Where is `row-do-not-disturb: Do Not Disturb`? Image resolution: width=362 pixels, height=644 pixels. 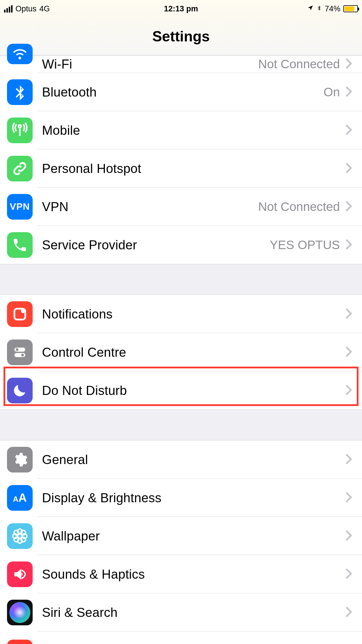
row-do-not-disturb: Do Not Disturb is located at coordinates (181, 390).